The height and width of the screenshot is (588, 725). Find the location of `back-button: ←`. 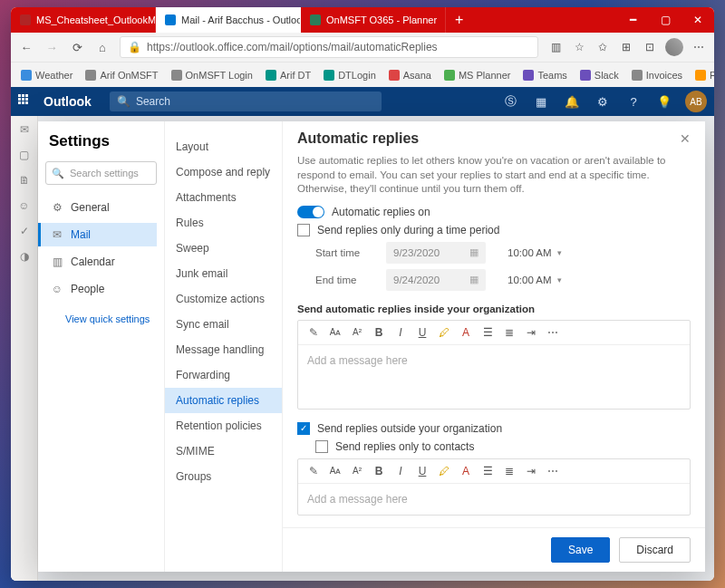

back-button: ← is located at coordinates (26, 47).